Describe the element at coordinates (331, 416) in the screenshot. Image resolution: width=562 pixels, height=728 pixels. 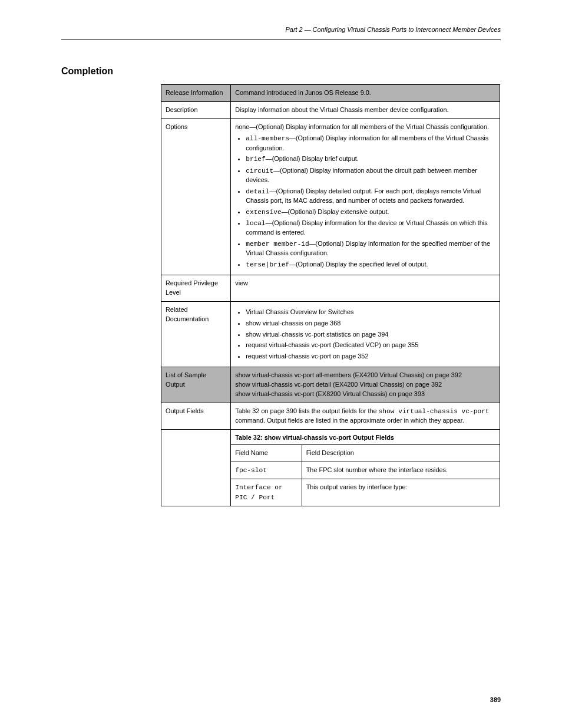
I see `row-output-fields: Output Fields Table 32 on page 390 lists…` at that location.